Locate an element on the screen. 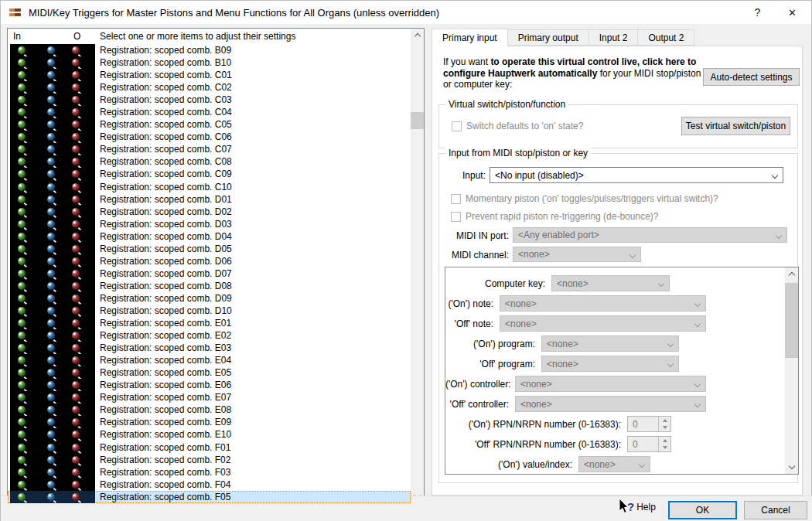 This screenshot has height=521, width=812. window-help-button: ? is located at coordinates (758, 12).